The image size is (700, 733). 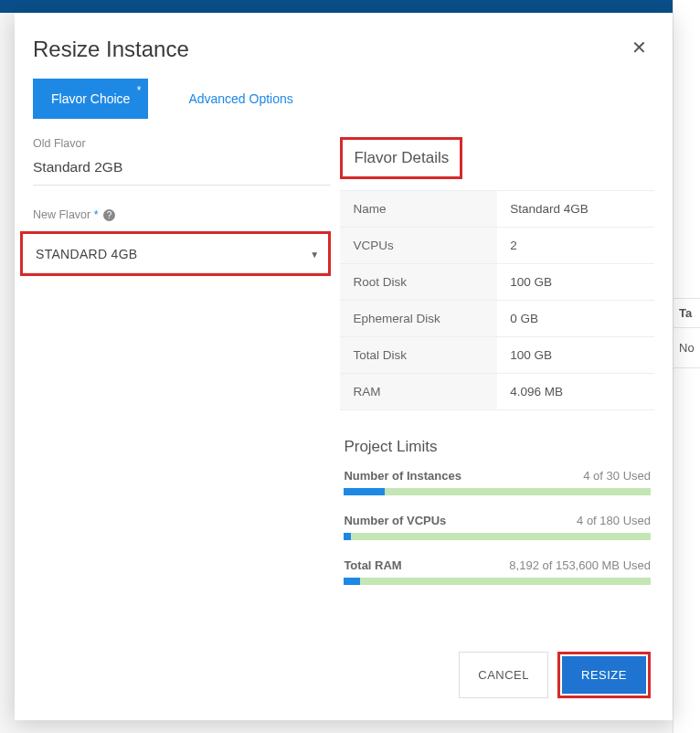 I want to click on detail-key: RAM, so click(x=419, y=391).